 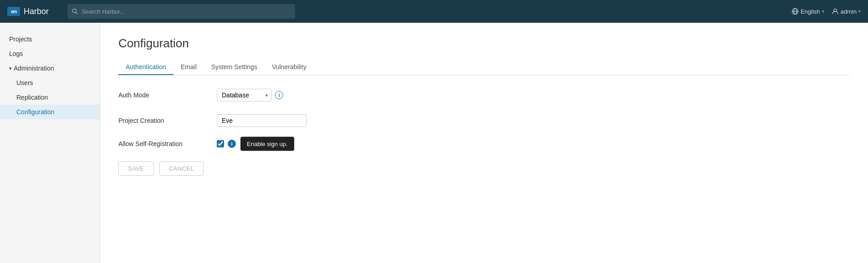 I want to click on brand-name: Harbor, so click(x=36, y=12).